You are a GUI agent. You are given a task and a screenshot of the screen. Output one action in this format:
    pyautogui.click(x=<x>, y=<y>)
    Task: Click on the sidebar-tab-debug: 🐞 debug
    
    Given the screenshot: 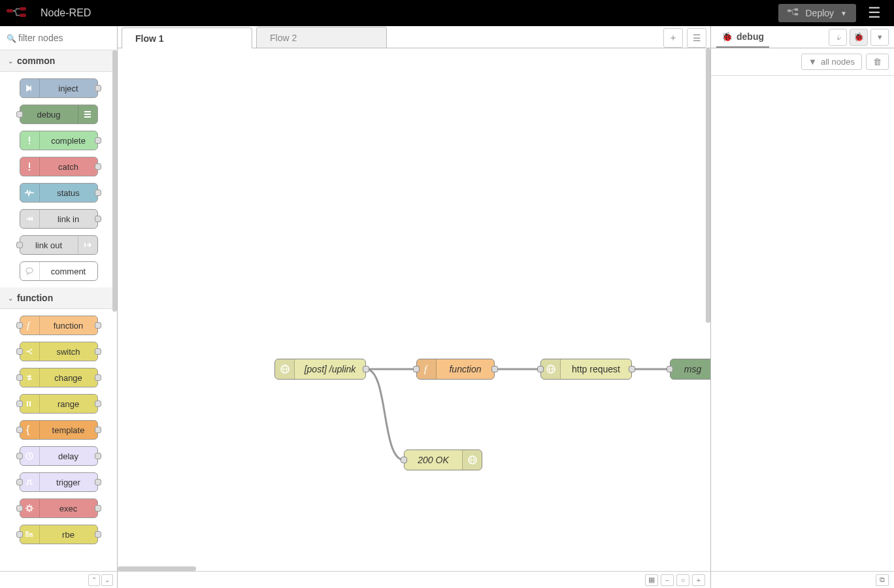 What is the action you would take?
    pyautogui.click(x=742, y=37)
    